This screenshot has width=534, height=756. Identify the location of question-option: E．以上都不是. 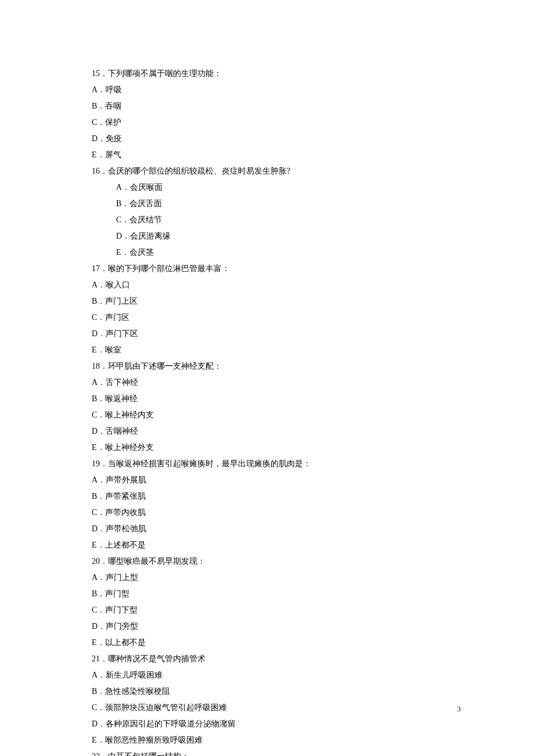
(277, 643).